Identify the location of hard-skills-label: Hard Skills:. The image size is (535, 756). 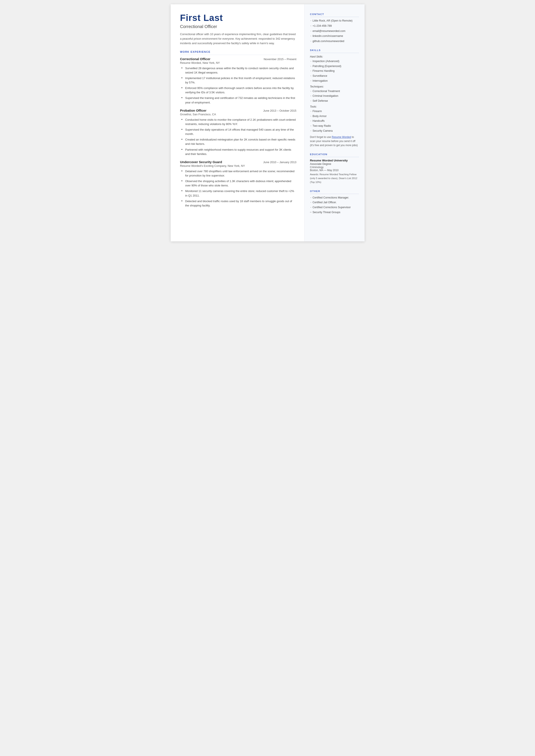
(335, 57).